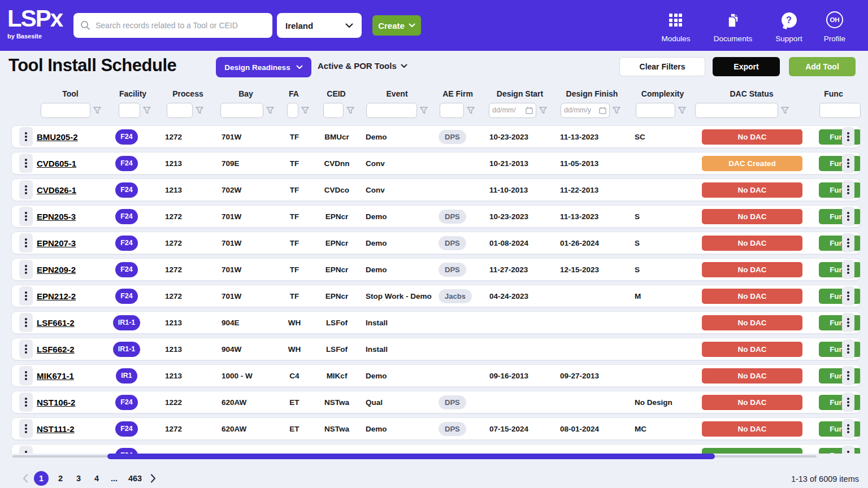 This screenshot has height=488, width=868. Describe the element at coordinates (840, 111) in the screenshot. I see `filter-input-funding` at that location.